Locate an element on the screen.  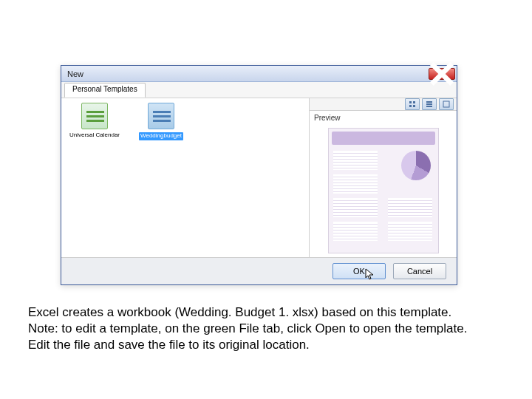
caption-text: Excel creates a workbook (Wedding. Budge… is located at coordinates (265, 329).